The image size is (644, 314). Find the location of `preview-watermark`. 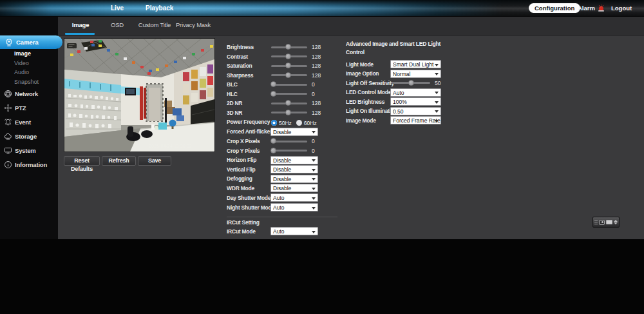

preview-watermark is located at coordinates (72, 46).